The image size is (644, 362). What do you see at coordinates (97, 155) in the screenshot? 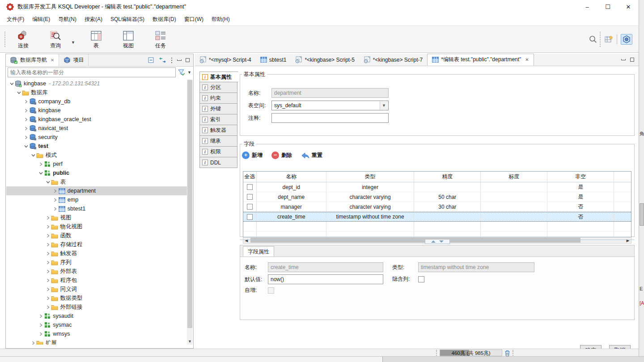
I see `tree-item: 模式` at bounding box center [97, 155].